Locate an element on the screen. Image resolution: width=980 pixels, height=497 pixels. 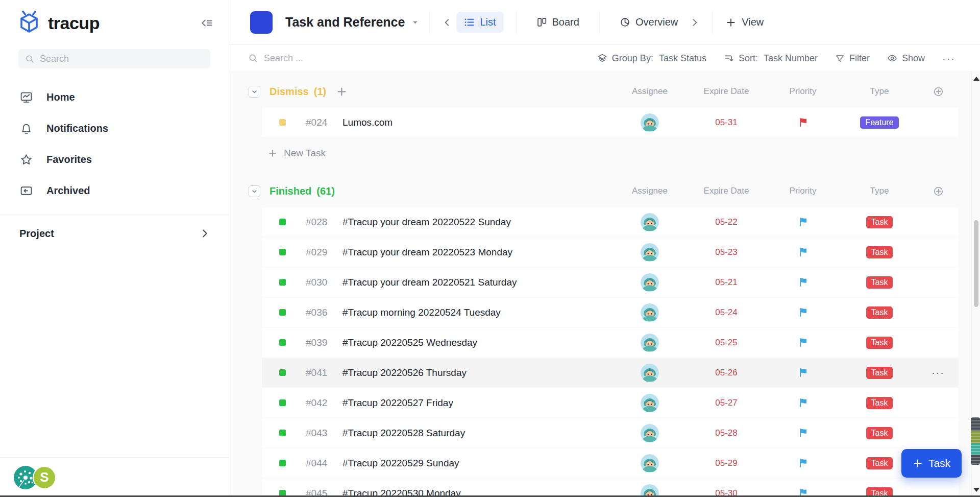
task-row: #036#Tracup morning 20220524 Tuesday05-2… is located at coordinates (610, 313).